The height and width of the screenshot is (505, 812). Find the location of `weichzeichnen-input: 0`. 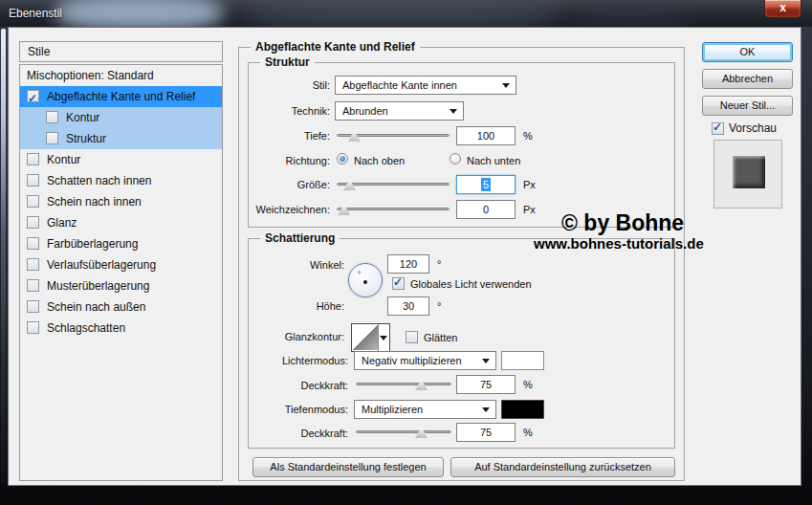

weichzeichnen-input: 0 is located at coordinates (486, 209).